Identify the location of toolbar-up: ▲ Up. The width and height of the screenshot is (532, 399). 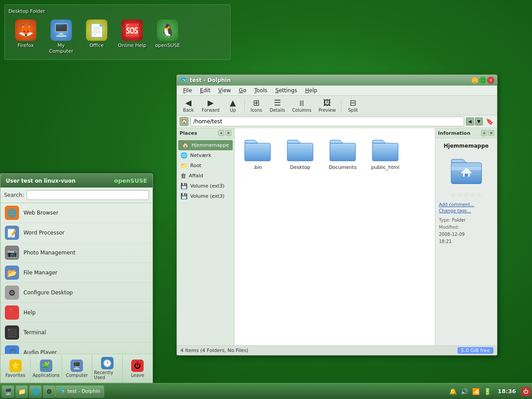
(233, 106).